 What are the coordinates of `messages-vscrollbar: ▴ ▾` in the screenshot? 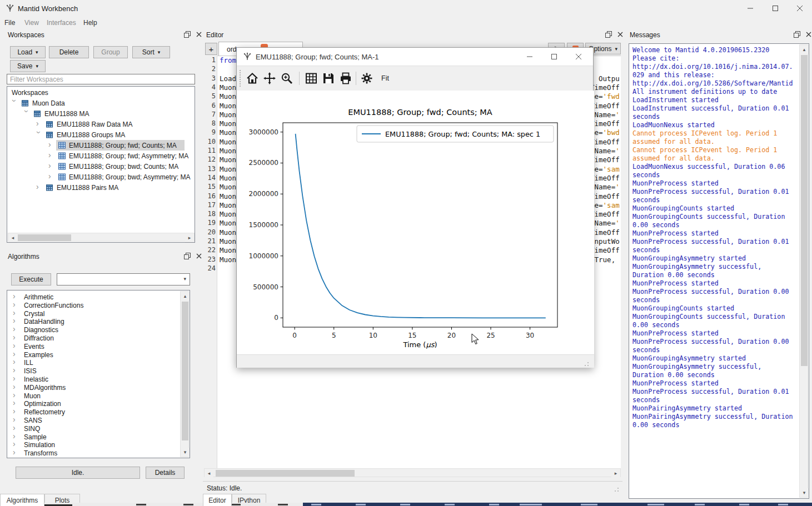 It's located at (804, 271).